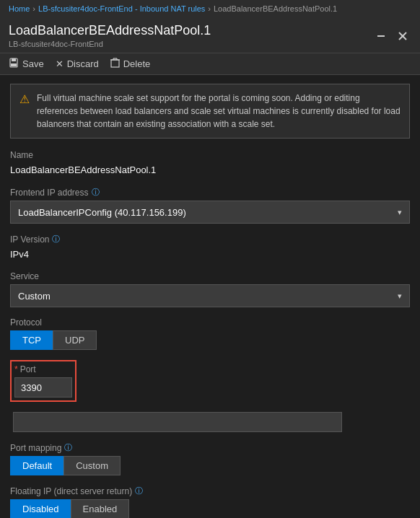  What do you see at coordinates (95, 192) in the screenshot?
I see `frontend-ip-info-icon: ⓘ` at bounding box center [95, 192].